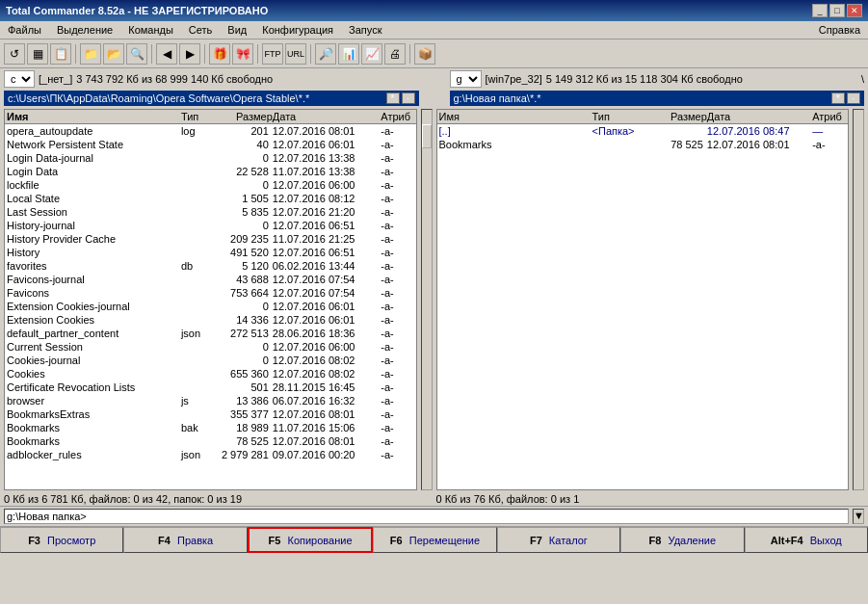  I want to click on file-date: 06.07.2016 16:32, so click(327, 401).